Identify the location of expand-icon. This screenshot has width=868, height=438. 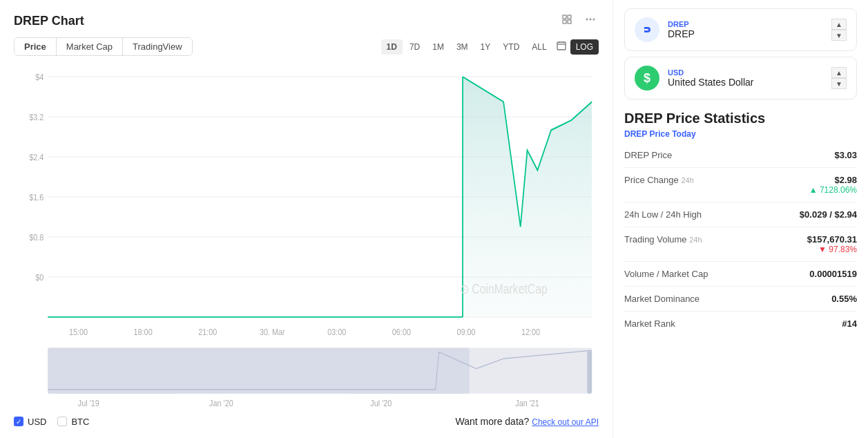
(567, 21).